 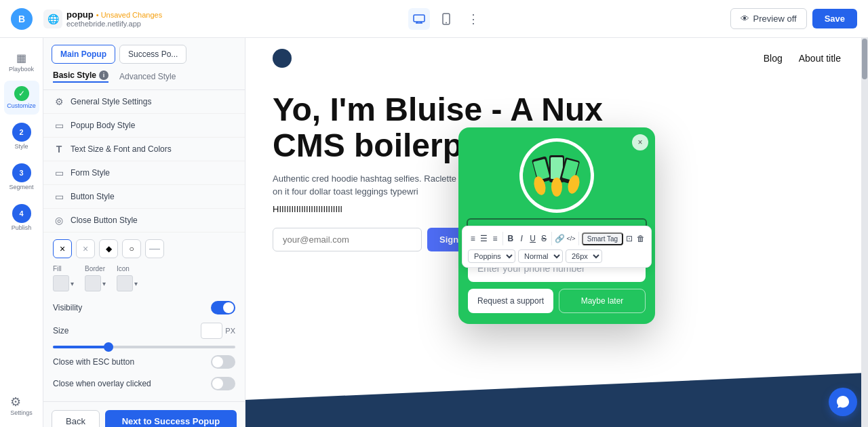 What do you see at coordinates (61, 331) in the screenshot?
I see `size-label: Size` at bounding box center [61, 331].